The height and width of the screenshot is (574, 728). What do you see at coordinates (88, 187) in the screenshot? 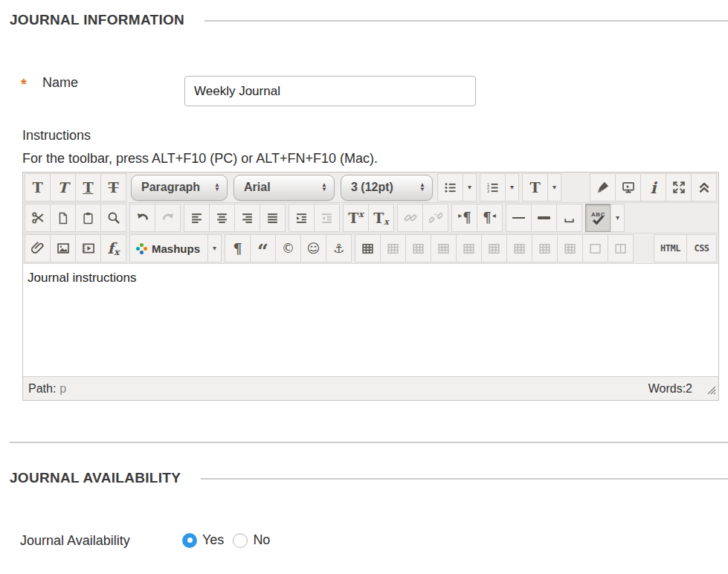
I see `underline-icon: T` at bounding box center [88, 187].